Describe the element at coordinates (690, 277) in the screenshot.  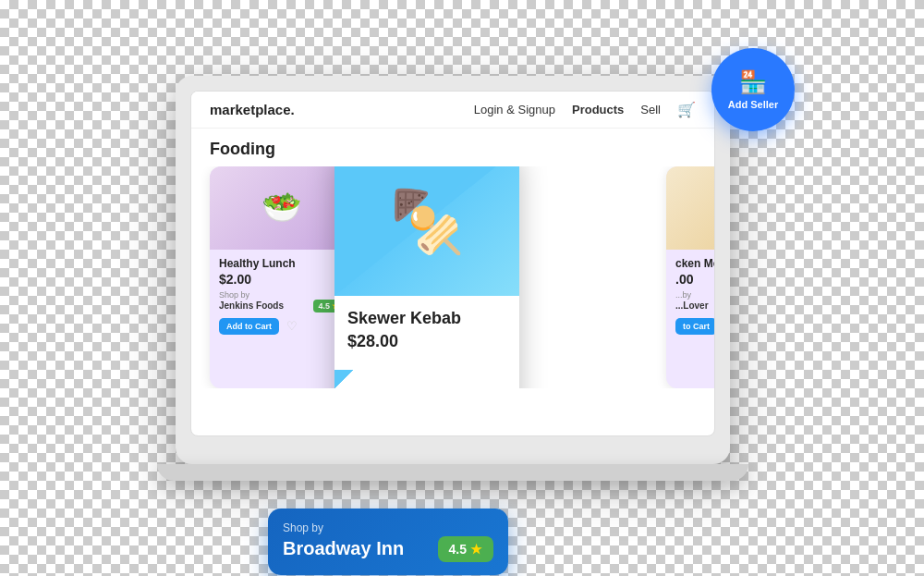
I see `product-card-3: 🍽️ cken Meal .00 ...by ...Lover 4.5 ★` at that location.